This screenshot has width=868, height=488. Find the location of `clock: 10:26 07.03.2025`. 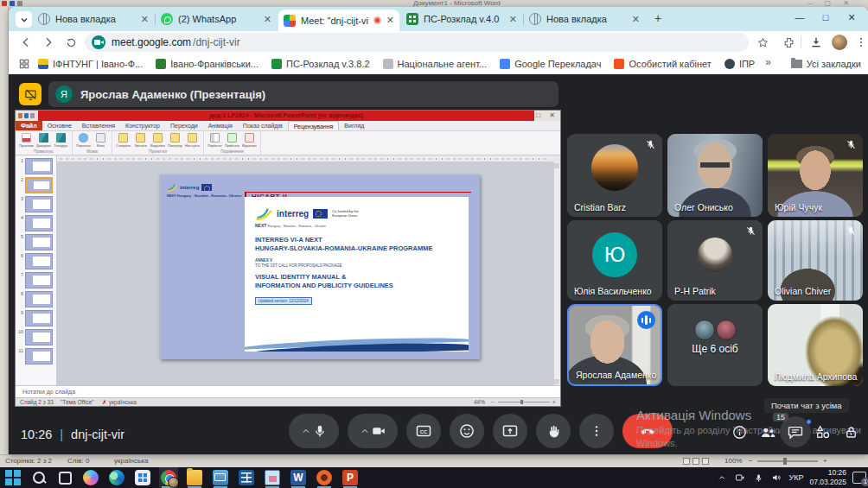

clock: 10:26 07.03.2025 is located at coordinates (828, 477).